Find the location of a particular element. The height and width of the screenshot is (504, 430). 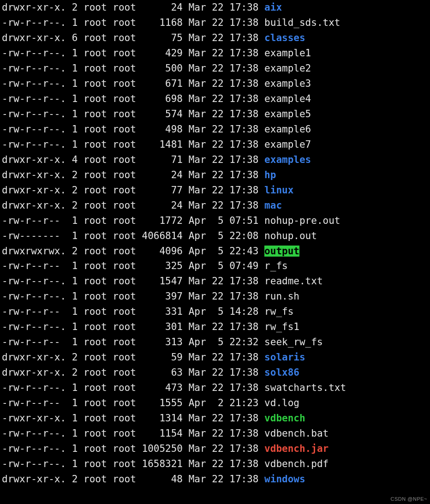

size: 1772 is located at coordinates (162, 221).